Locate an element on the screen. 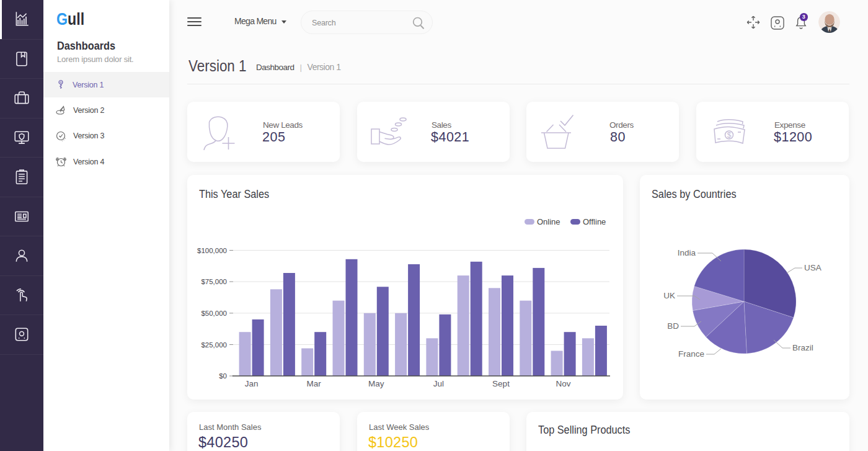  svg-text: BD is located at coordinates (673, 326).